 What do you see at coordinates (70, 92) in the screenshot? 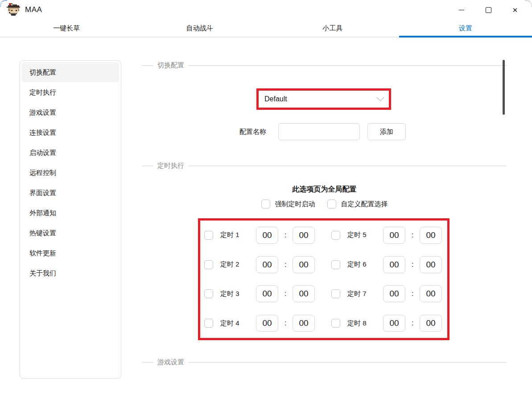
I see `sidebar-item-scheduled-run: 定时执行` at bounding box center [70, 92].